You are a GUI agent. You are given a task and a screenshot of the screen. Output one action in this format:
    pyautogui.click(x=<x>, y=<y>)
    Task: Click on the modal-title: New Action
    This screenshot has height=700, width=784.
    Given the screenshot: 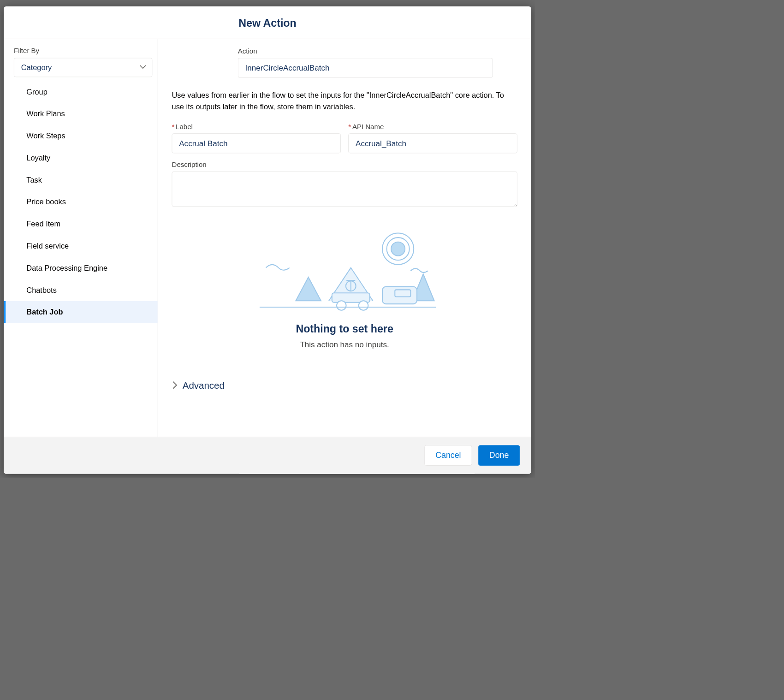 What is the action you would take?
    pyautogui.click(x=267, y=23)
    